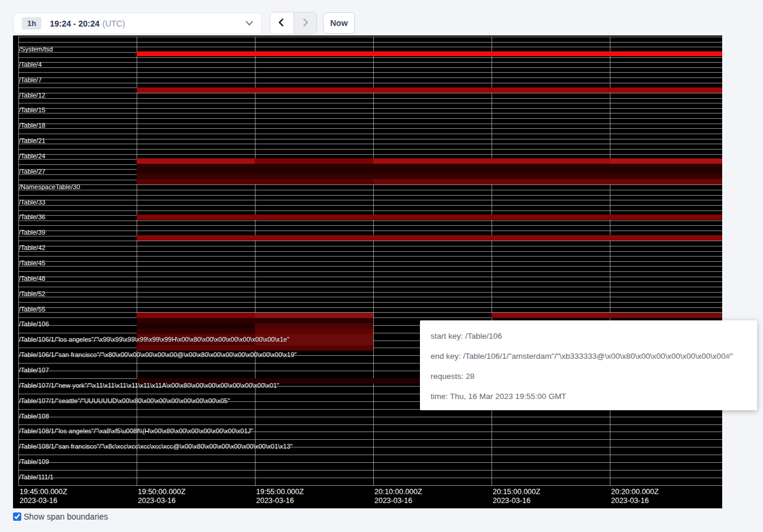  Describe the element at coordinates (66, 517) in the screenshot. I see `show-span-boundaries-label: Show span boundaries` at that location.